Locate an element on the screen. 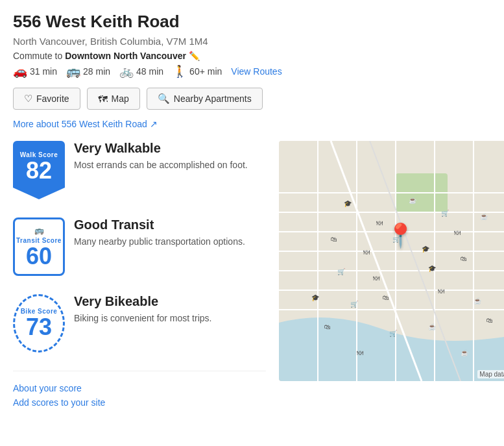 This screenshot has width=504, height=446. walk-score-number: 82 is located at coordinates (39, 171).